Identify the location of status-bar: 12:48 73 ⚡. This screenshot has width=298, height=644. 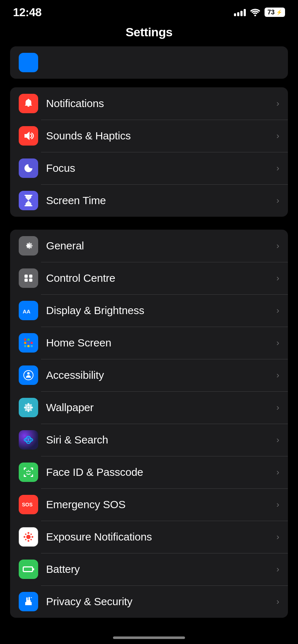
(149, 11).